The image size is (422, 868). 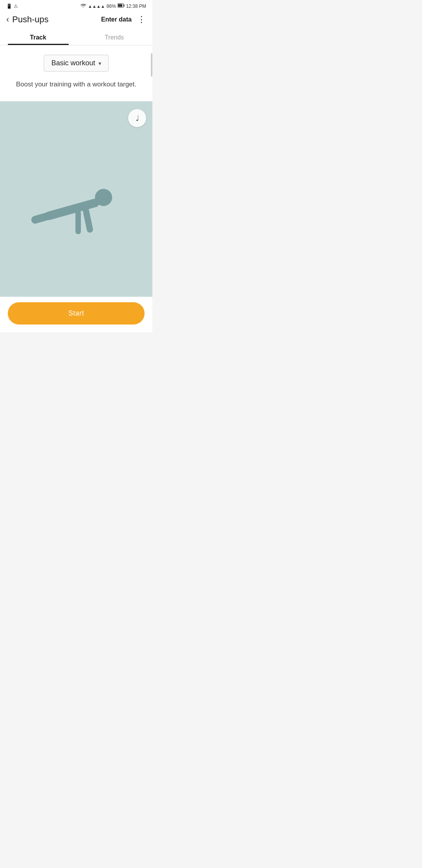 What do you see at coordinates (76, 199) in the screenshot?
I see `exercise-area: ♩` at bounding box center [76, 199].